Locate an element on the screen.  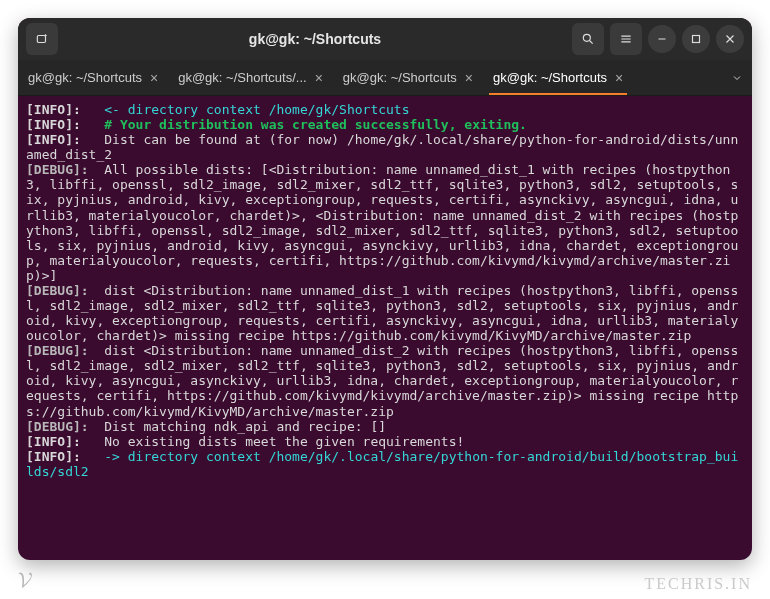
tab-3: gk@gk: ~/Shortcuts × is located at coordinates (408, 78).